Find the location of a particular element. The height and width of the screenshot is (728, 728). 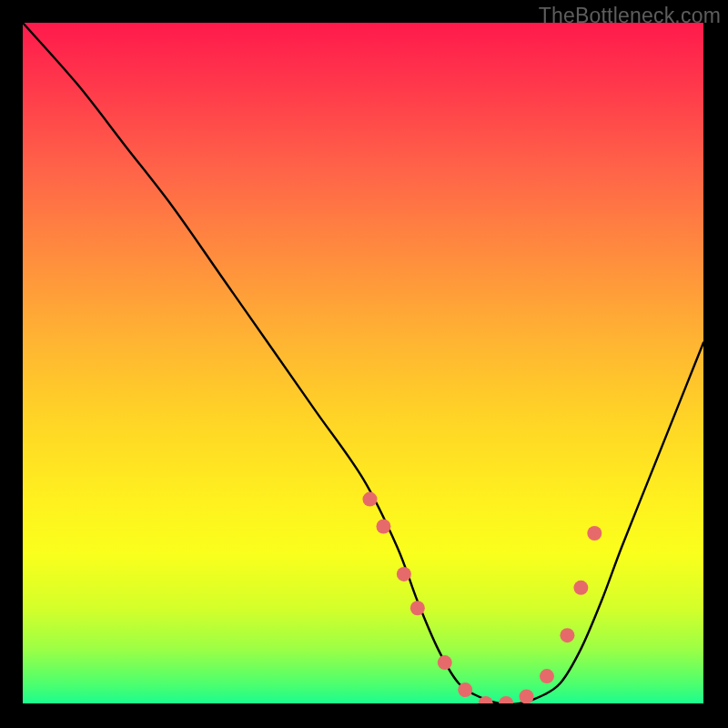

highlight-markers is located at coordinates (482, 598).